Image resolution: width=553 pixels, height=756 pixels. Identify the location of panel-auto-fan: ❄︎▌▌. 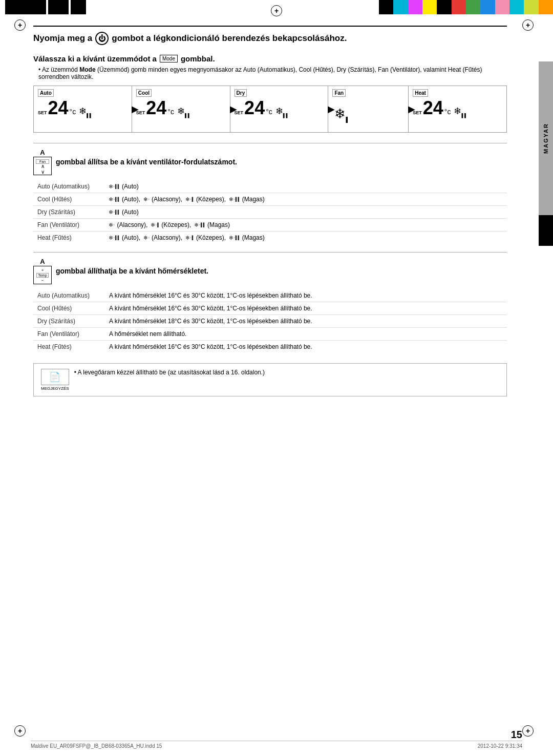
(86, 112).